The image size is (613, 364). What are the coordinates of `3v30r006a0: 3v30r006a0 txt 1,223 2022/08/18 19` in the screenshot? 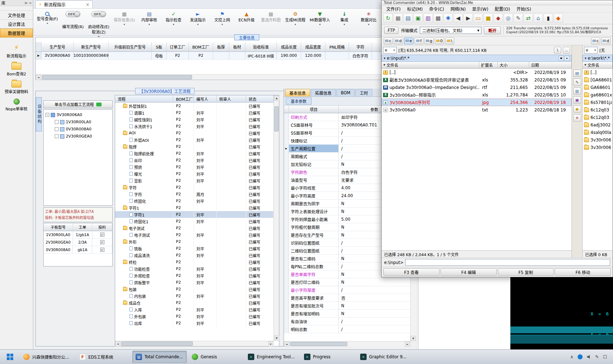 It's located at (476, 110).